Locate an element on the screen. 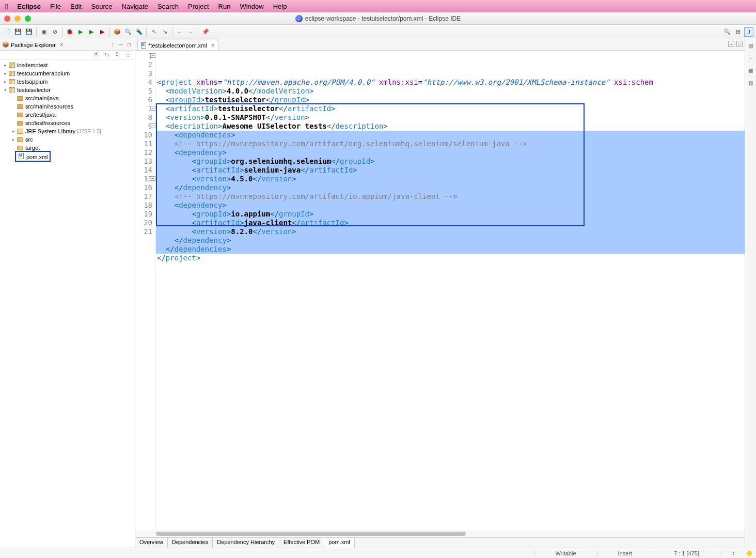 This screenshot has width=756, height=558. search-button: 🔦 is located at coordinates (139, 32).